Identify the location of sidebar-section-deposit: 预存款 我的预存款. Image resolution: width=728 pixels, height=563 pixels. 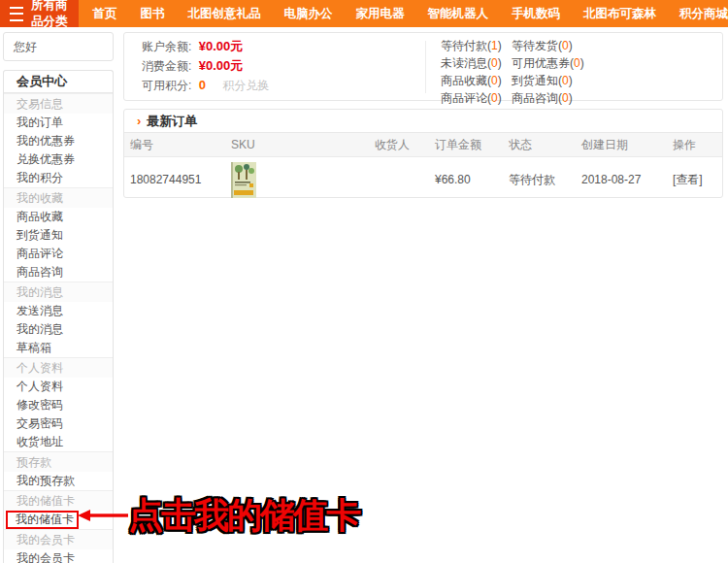
(58, 471).